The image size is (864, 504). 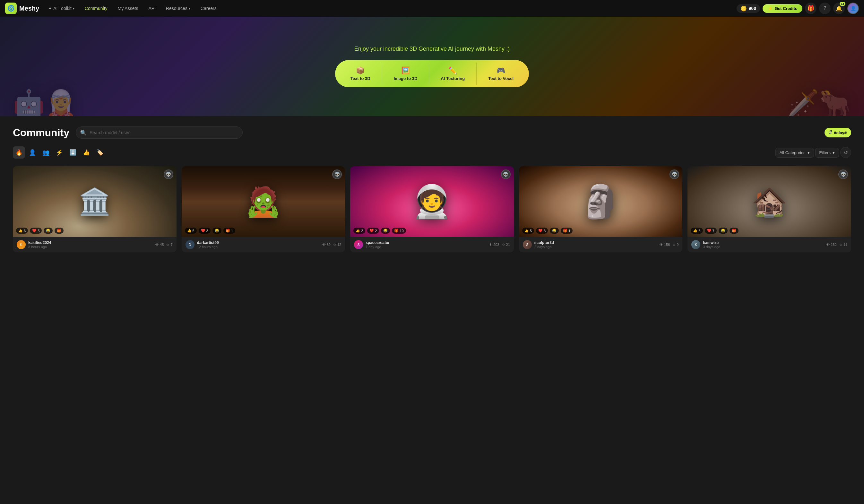 What do you see at coordinates (335, 245) in the screenshot?
I see `star-icon-2: ☆` at bounding box center [335, 245].